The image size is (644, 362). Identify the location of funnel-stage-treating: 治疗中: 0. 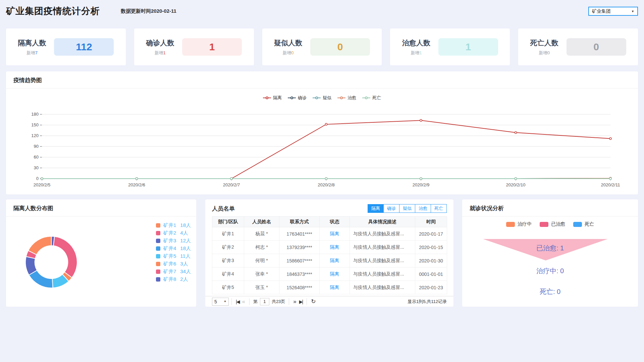
(550, 271).